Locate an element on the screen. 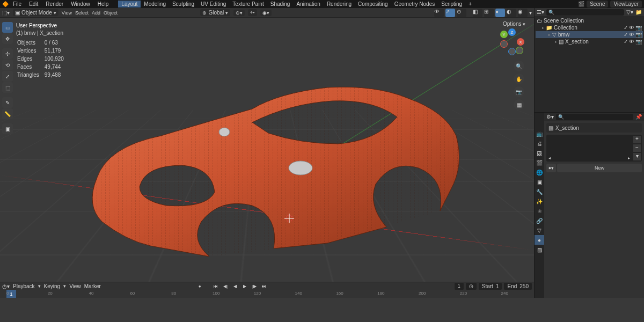 The height and width of the screenshot is (322, 644). proptab-output: 🖨 is located at coordinates (539, 143).